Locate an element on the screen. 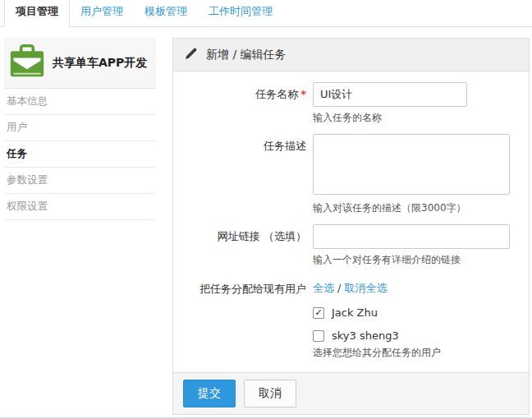 The width and height of the screenshot is (532, 419). row-task-description: 任务描述 输入对该任务的描述（限3000字） is located at coordinates (351, 174).